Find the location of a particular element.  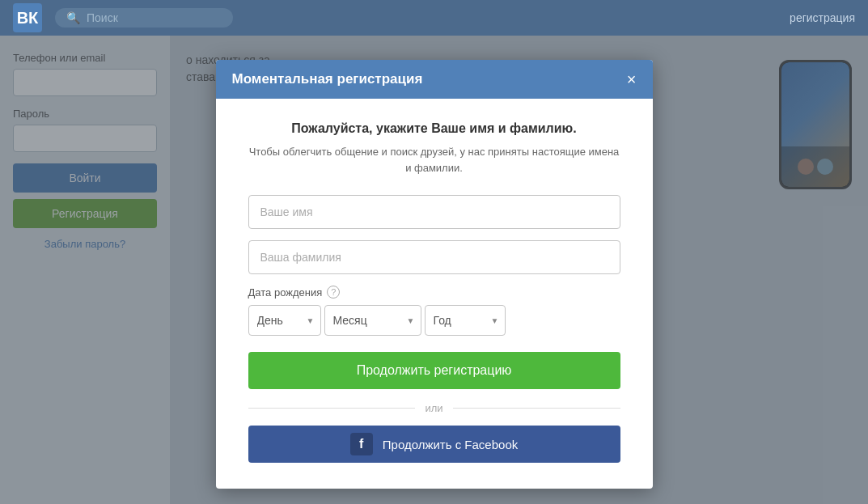

date-row: День ▼ Месяц ▼ Год is located at coordinates (434, 320).